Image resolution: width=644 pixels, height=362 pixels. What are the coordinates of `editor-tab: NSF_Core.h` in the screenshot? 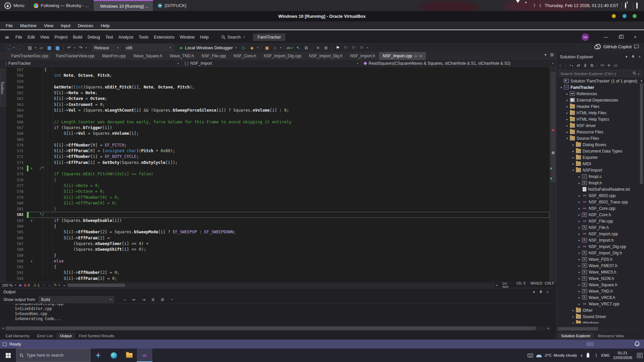 It's located at (245, 56).